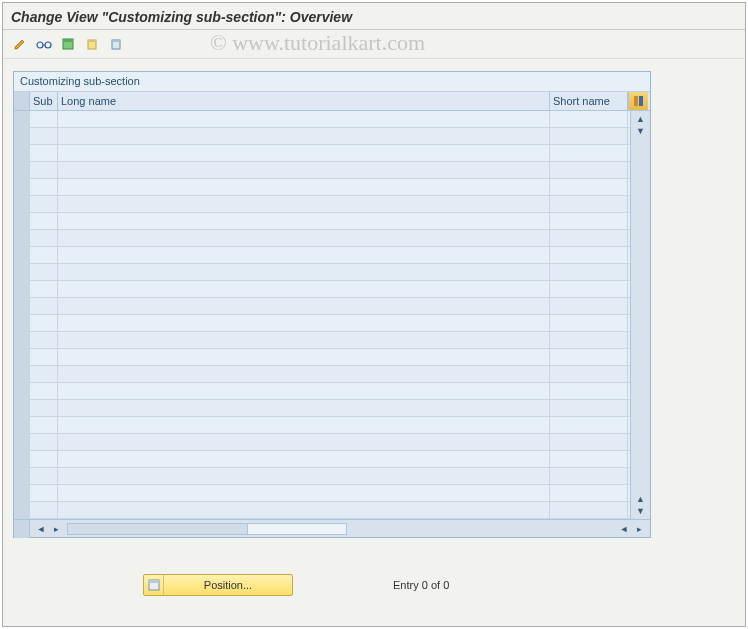 The image size is (748, 629). Describe the element at coordinates (639, 529) in the screenshot. I see `scroll-last-icon: ▸` at that location.